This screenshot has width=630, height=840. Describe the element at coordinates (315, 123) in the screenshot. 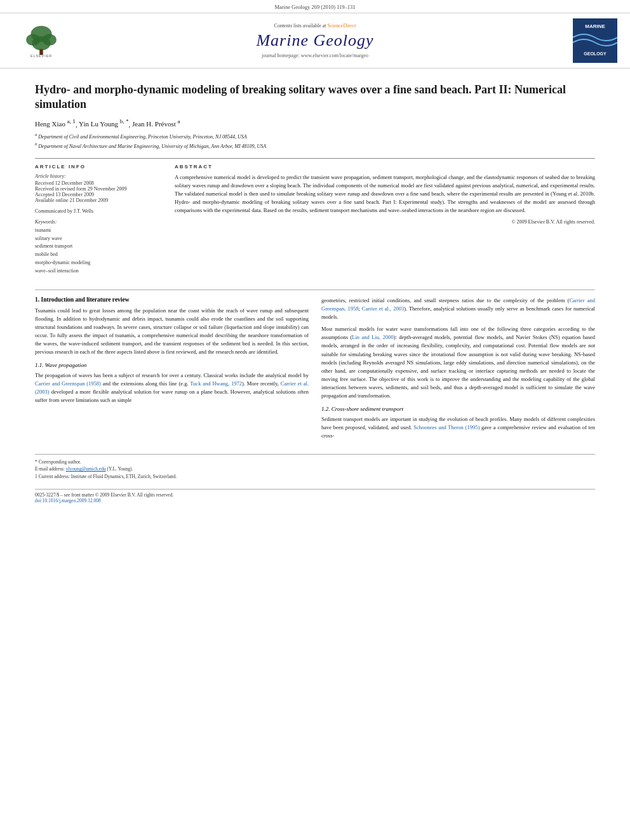

I see `authors-line: Heng Xiao a, 1, Yin Lu Young b, *, Jean …` at that location.